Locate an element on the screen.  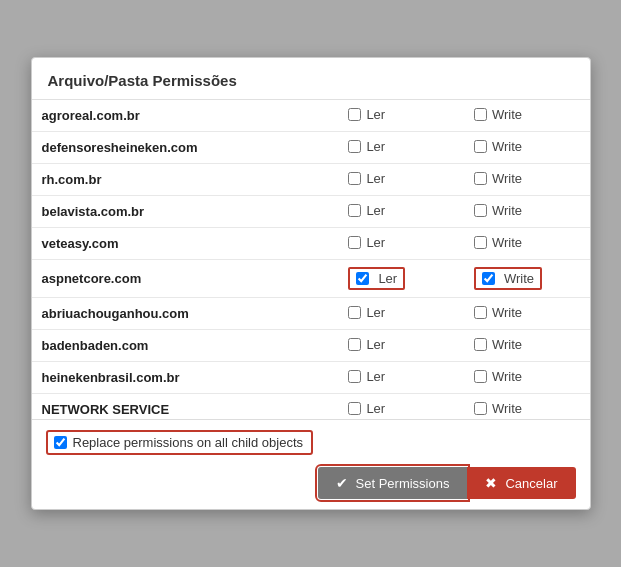
table-row: aspnetcore.comLerWrite is located at coordinates (311, 279).